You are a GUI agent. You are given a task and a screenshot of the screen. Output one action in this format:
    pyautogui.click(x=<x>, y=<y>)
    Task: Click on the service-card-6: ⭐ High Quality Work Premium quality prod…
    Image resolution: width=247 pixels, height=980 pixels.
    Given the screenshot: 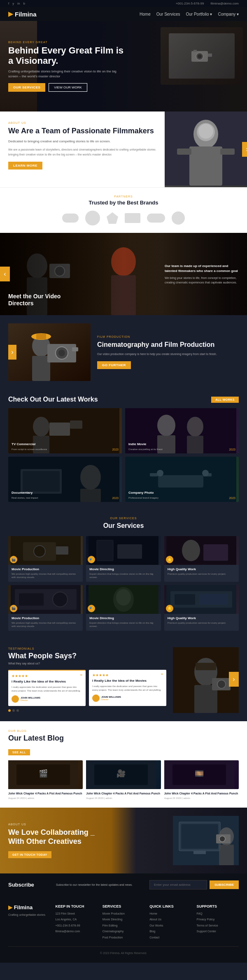 What is the action you would take?
    pyautogui.click(x=202, y=608)
    